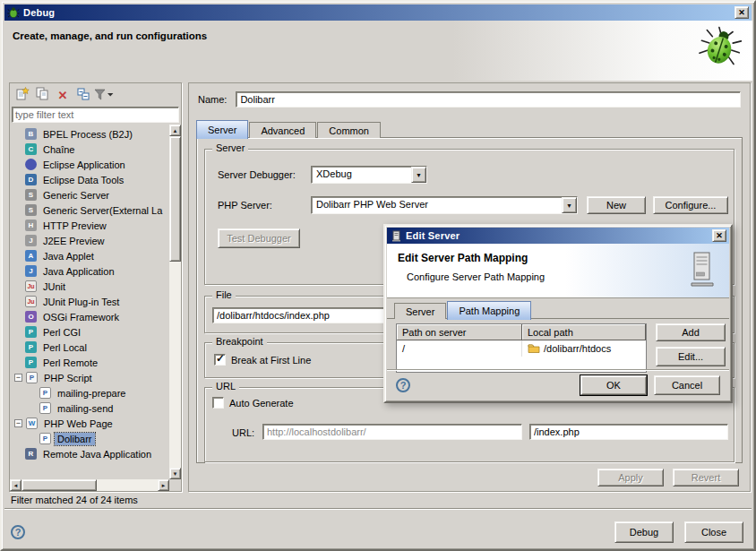 This screenshot has width=756, height=551. Describe the element at coordinates (90, 486) in the screenshot. I see `tree-horizontal-scrollbar: ◄ ►` at that location.